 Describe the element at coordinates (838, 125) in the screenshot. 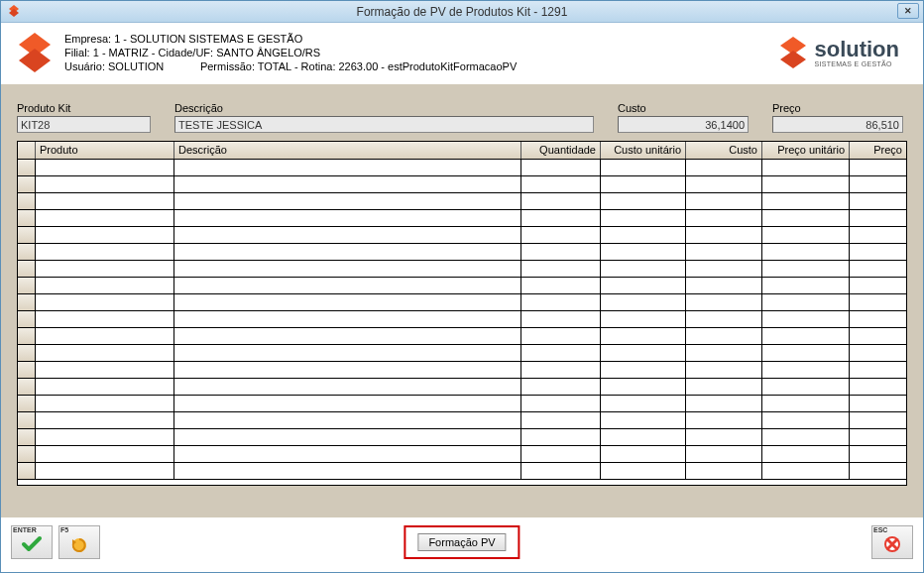

I see `preco-input` at that location.